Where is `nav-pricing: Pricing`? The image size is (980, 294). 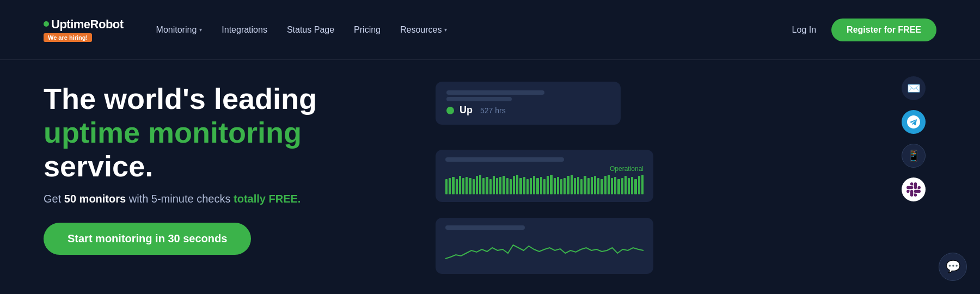
nav-pricing: Pricing is located at coordinates (367, 30).